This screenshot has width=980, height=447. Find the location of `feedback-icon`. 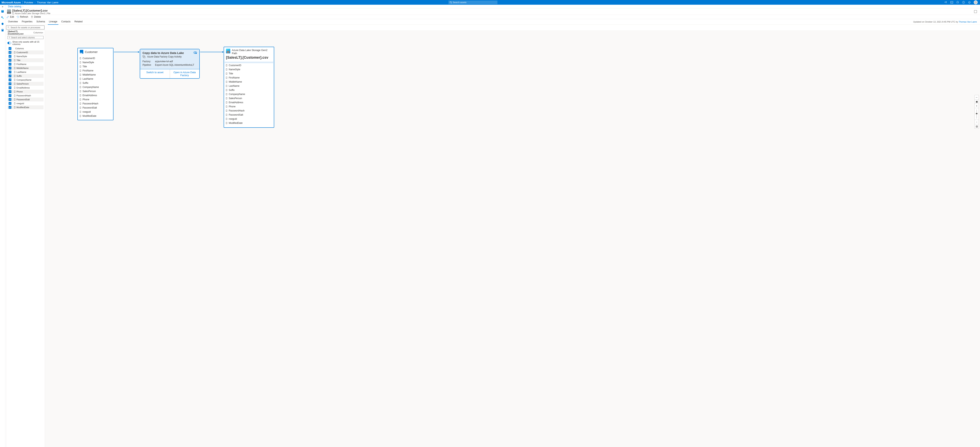

feedback-icon is located at coordinates (969, 2).